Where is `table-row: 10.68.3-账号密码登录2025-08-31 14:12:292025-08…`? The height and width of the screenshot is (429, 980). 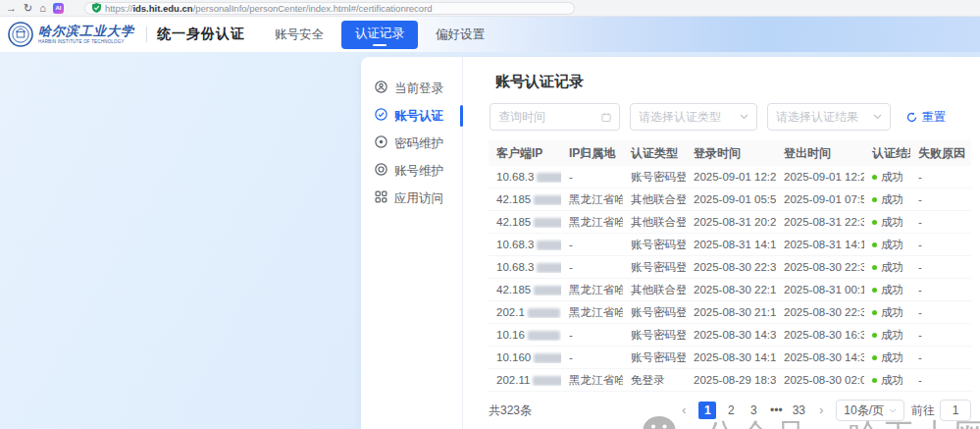
table-row: 10.68.3-账号密码登录2025-08-31 14:12:292025-08… is located at coordinates (730, 245).